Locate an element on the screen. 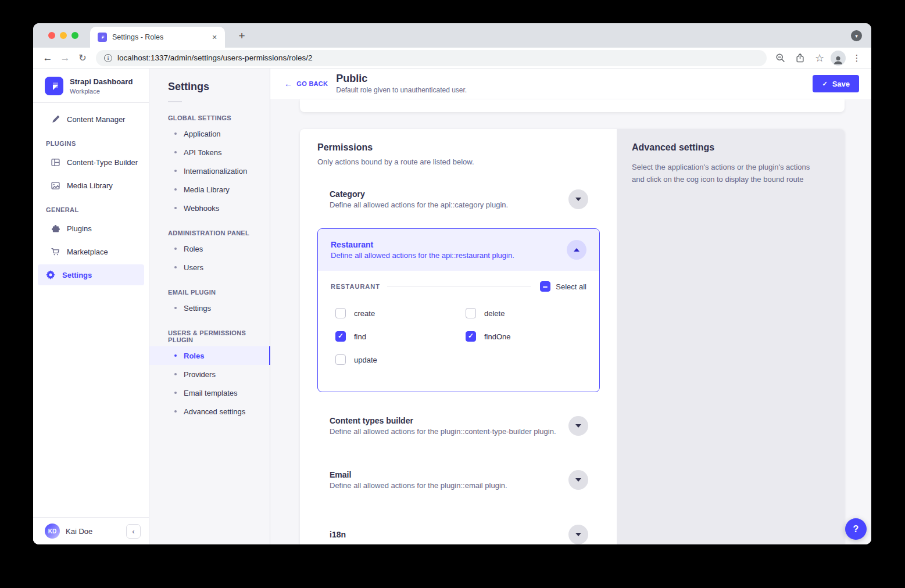 The image size is (905, 588). subnav-section-users-permissions-plugin: USERS & PERMISSIONS PLUGIN is located at coordinates (209, 332).